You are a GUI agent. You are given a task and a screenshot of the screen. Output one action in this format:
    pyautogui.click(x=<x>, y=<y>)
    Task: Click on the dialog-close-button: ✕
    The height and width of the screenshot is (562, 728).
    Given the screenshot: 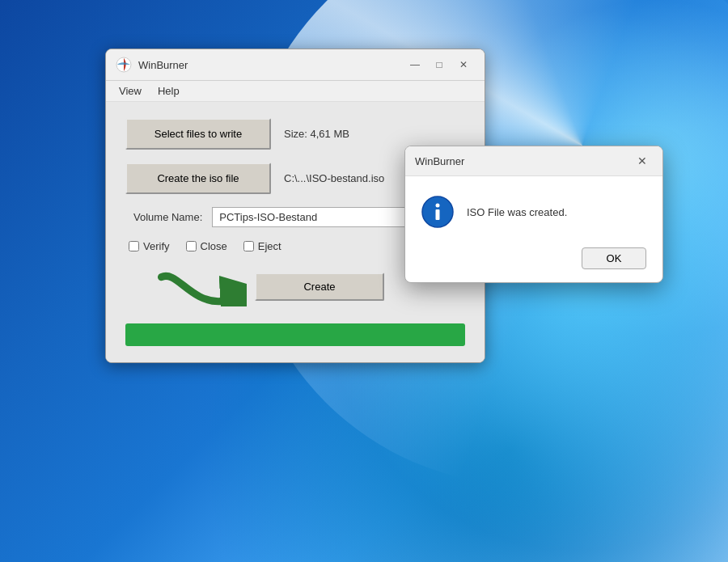 What is the action you would take?
    pyautogui.click(x=642, y=161)
    